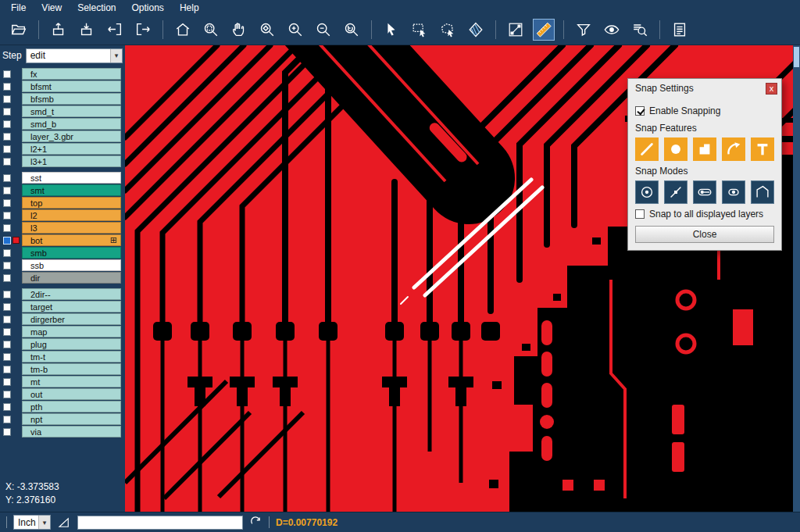  What do you see at coordinates (62, 86) in the screenshot?
I see `layer-row: bfsmt ⊞` at bounding box center [62, 86].